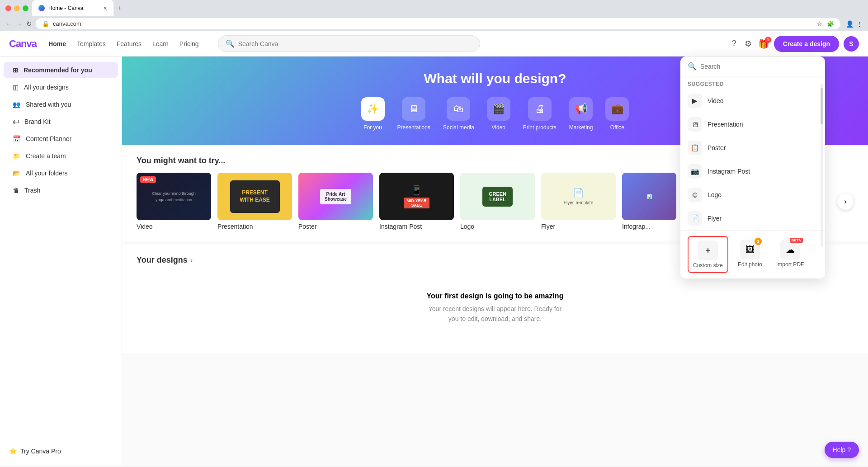 This screenshot has width=868, height=467. I want to click on dropdown-item-instagram: 📷 Instagram Post, so click(753, 171).